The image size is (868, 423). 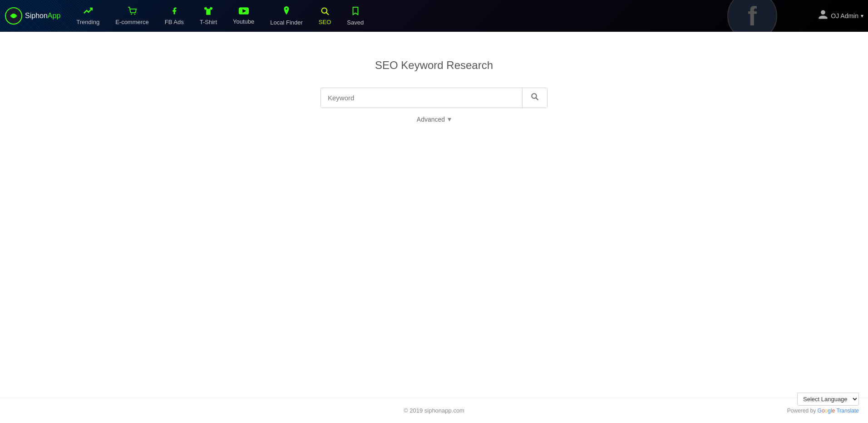 I want to click on profile-name: OJ Admin, so click(x=844, y=16).